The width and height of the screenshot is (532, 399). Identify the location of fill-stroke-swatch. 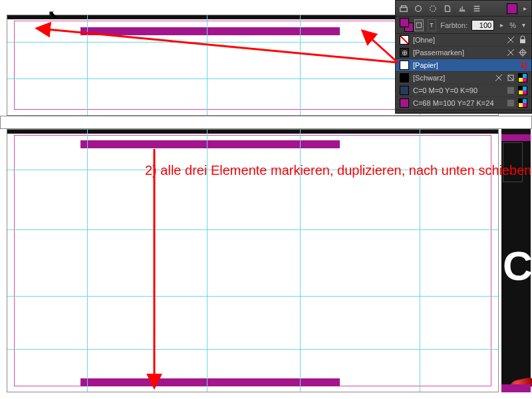
(405, 25).